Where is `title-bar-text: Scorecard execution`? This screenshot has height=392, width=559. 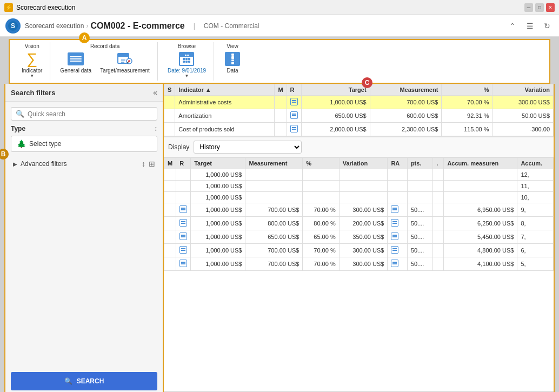
title-bar-text: Scorecard execution is located at coordinates (45, 8).